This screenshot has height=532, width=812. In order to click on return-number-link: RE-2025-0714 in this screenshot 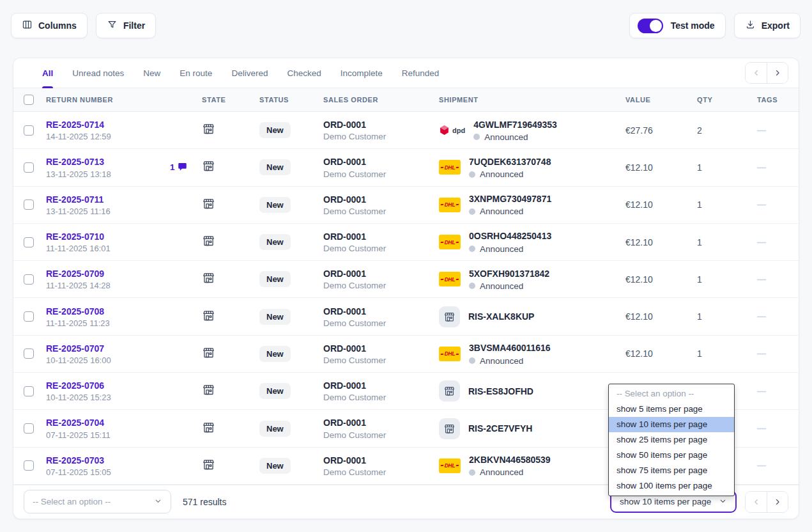, I will do `click(124, 125)`.